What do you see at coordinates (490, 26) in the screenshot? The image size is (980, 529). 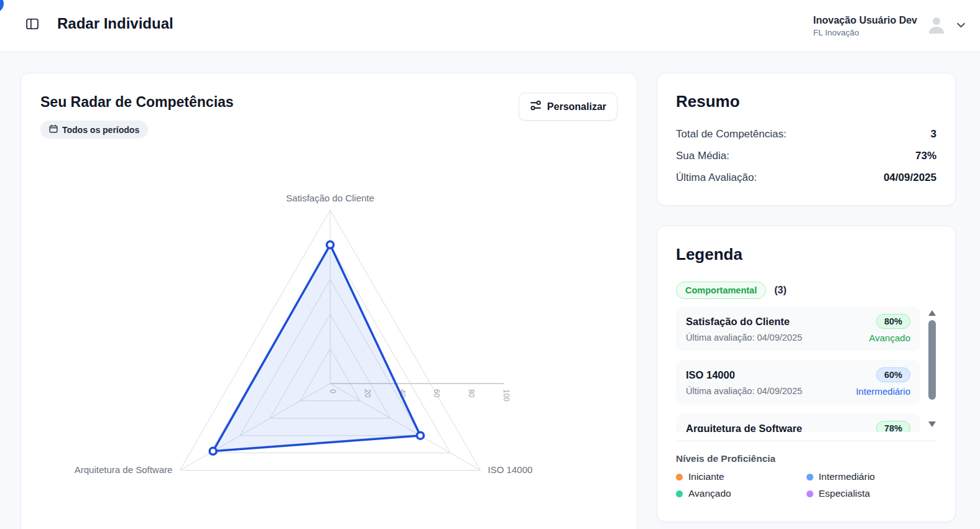 I see `top-header: Radar Individual Inovação Usuário Dev FL…` at bounding box center [490, 26].